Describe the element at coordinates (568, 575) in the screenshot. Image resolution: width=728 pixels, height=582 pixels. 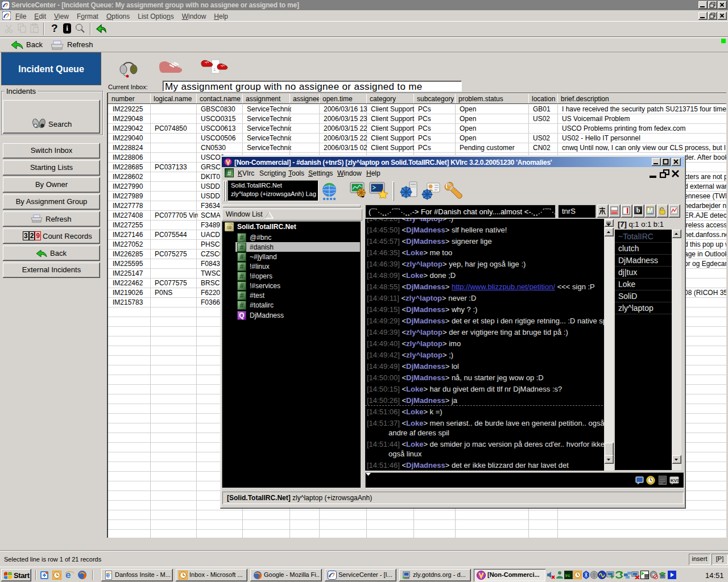
I see `svg-text: irc` at that location.